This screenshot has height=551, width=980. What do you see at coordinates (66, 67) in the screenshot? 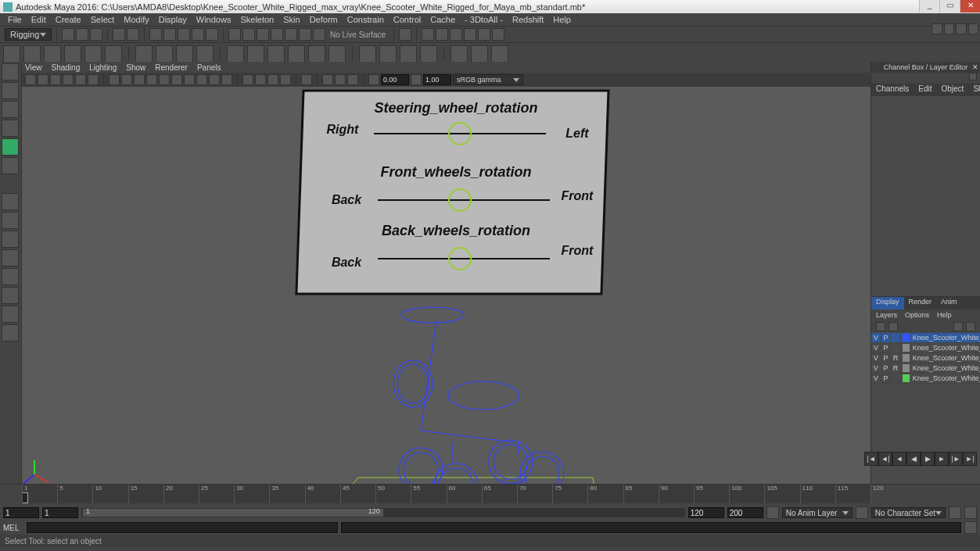
I see `viewport-menu-shading: Shading` at bounding box center [66, 67].